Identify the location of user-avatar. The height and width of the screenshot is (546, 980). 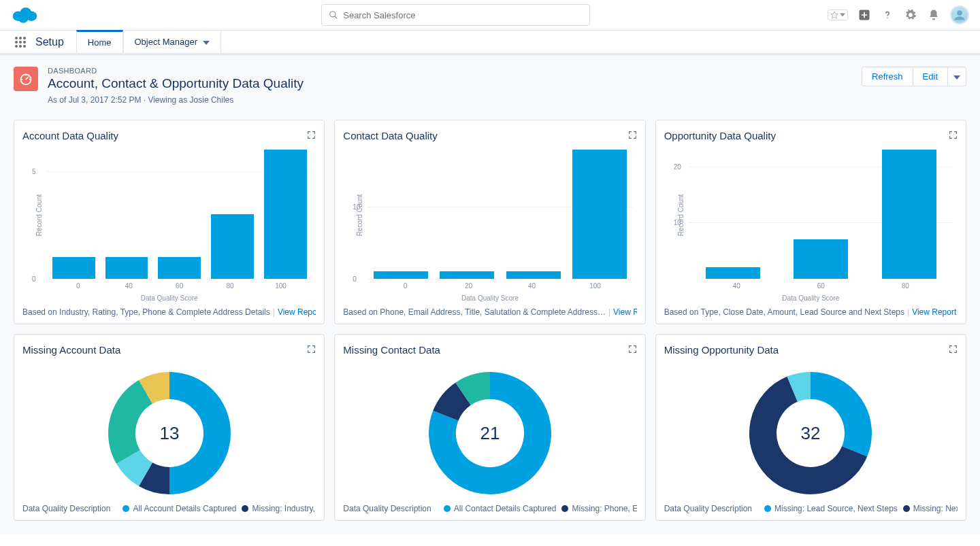
(960, 15).